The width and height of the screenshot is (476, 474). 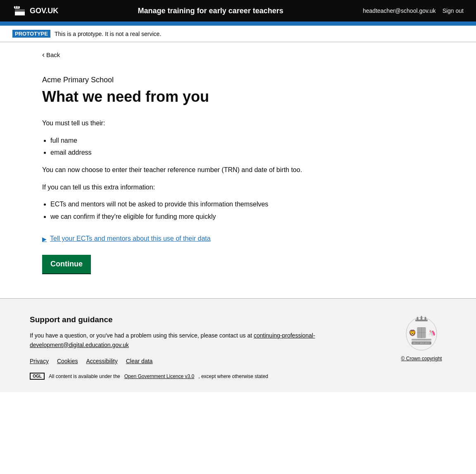 I want to click on header-left: GOV.UK, so click(x=36, y=11).